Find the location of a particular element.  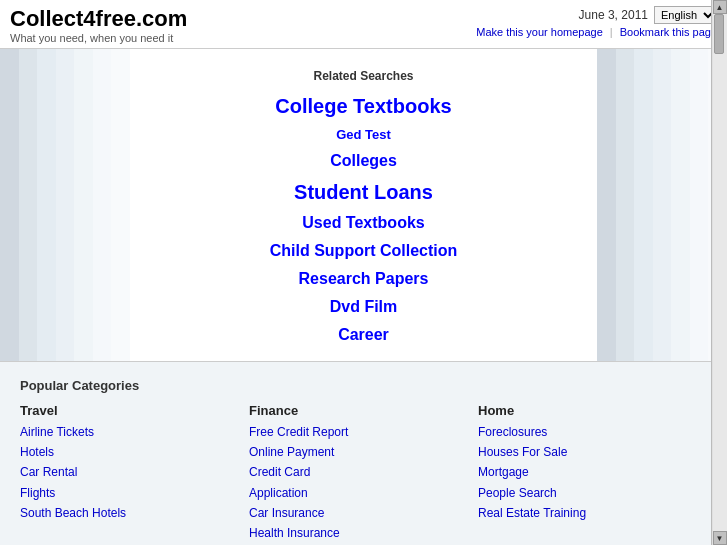

cat-link-1-2: Credit Card is located at coordinates (364, 472).